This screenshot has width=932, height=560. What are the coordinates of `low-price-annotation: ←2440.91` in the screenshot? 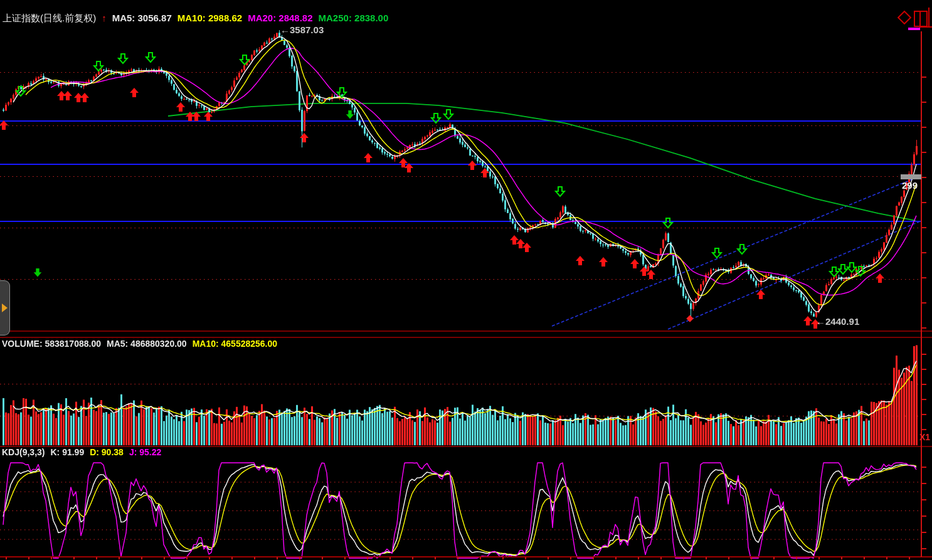 It's located at (838, 321).